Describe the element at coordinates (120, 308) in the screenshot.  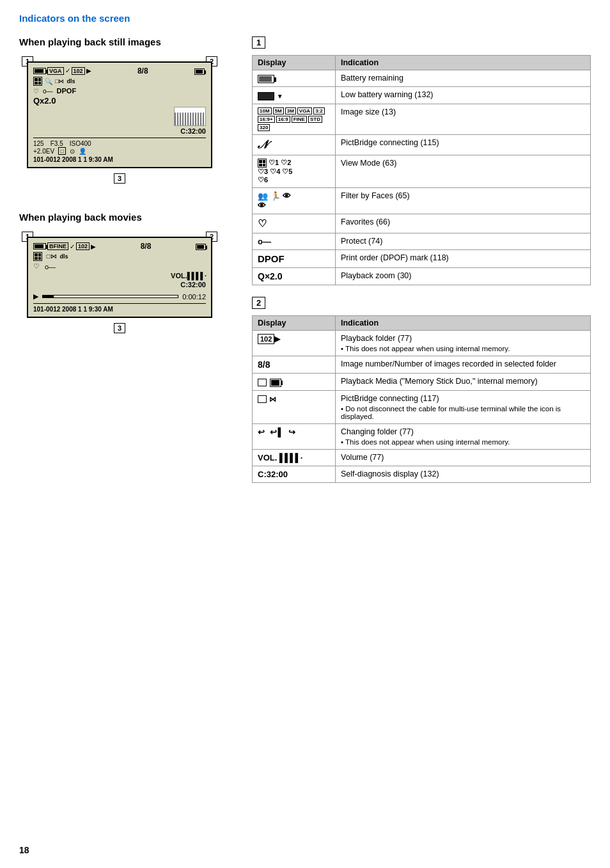
I see `date-movie: 101-0012 2008 1 1 9:30 AM` at that location.